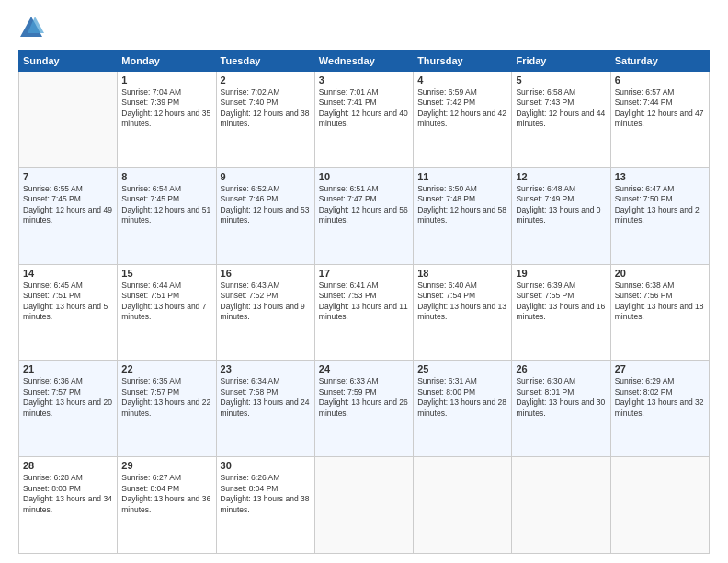 The width and height of the screenshot is (728, 563). Describe the element at coordinates (364, 109) in the screenshot. I see `day-info: Sunrise: 7:01 AMSunset: 7:41 PMDaylight:…` at that location.